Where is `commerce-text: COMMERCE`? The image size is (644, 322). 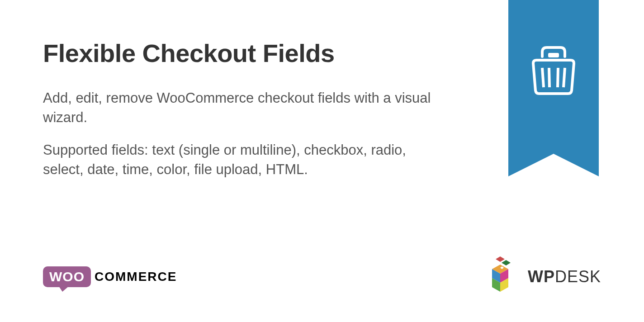
commerce-text: COMMERCE is located at coordinates (136, 277).